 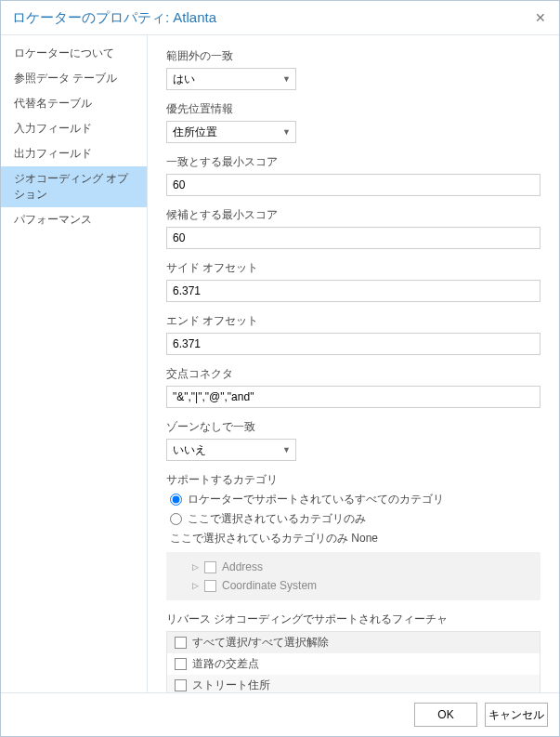 I want to click on sidebar-item-geocoding-options: ジオコーディング オプション, so click(x=74, y=187).